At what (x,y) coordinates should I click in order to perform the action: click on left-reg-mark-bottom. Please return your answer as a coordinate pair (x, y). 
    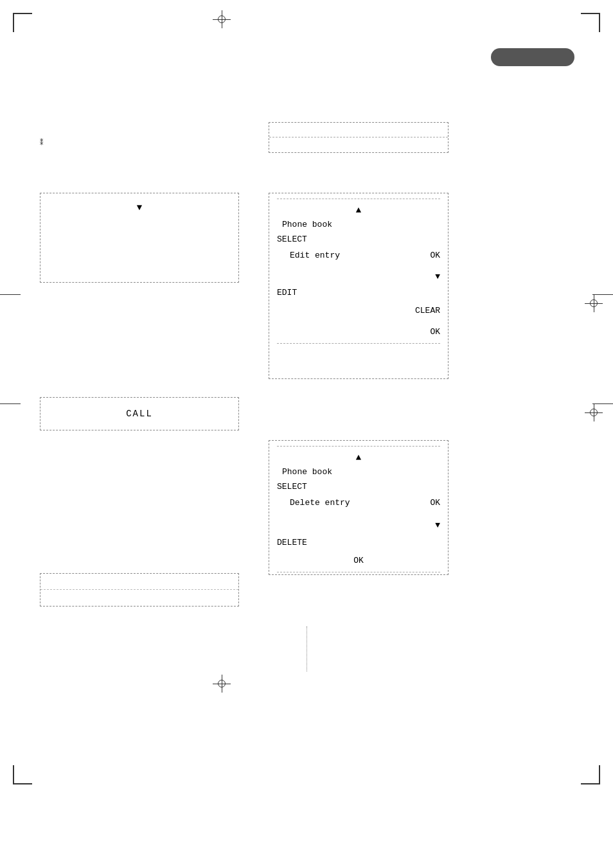
    Looking at the image, I should click on (10, 403).